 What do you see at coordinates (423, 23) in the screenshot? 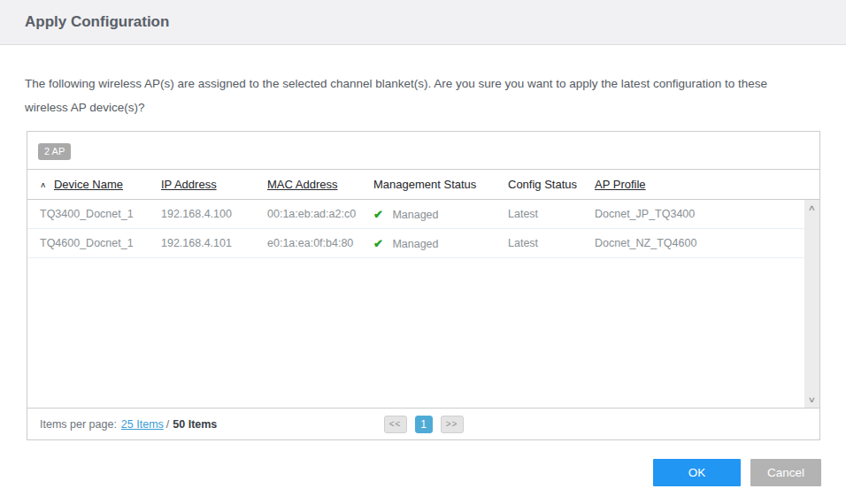
I see `dialog-titlebar: Apply Configuration` at bounding box center [423, 23].